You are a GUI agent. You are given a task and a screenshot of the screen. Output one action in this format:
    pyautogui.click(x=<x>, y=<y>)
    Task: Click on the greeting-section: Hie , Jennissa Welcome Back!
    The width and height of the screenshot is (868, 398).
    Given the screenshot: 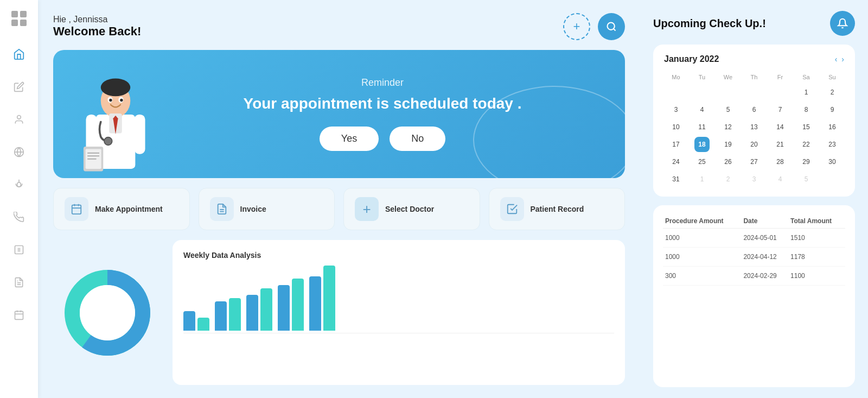 What is the action you would take?
    pyautogui.click(x=97, y=27)
    